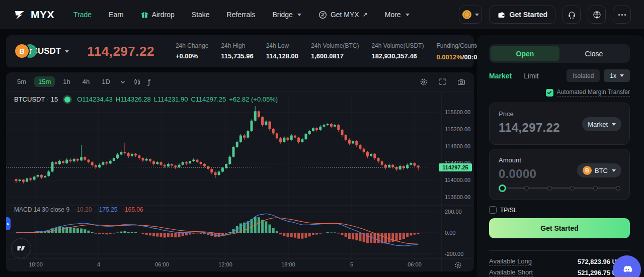 Image resolution: width=644 pixels, height=277 pixels. I want to click on indicators-icon: ƒ, so click(149, 82).